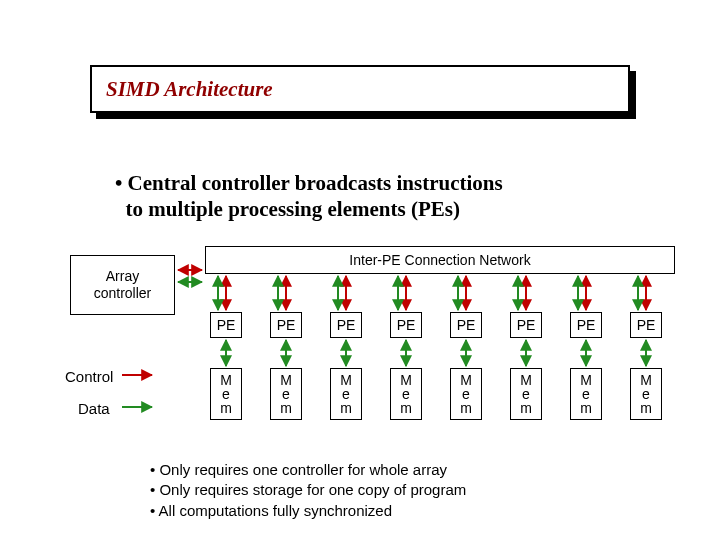  Describe the element at coordinates (526, 394) in the screenshot. I see `mem-box-5: M e m` at that location.